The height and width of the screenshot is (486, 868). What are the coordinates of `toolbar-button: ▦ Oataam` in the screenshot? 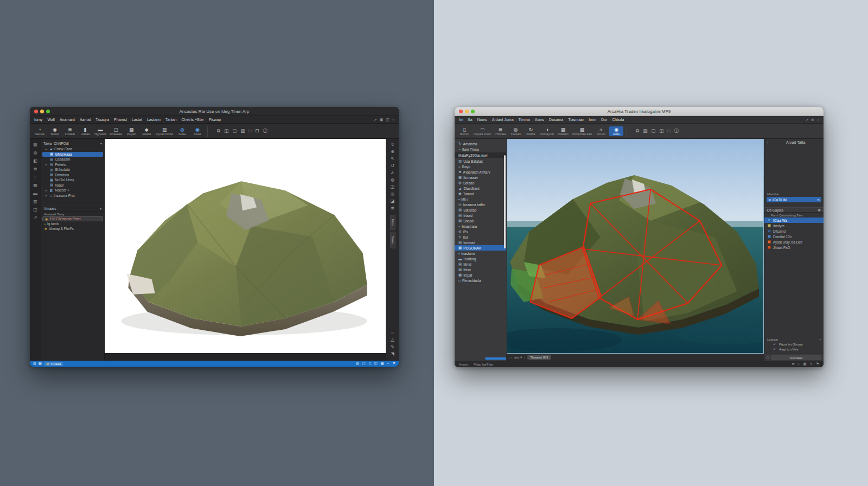 It's located at (563, 131).